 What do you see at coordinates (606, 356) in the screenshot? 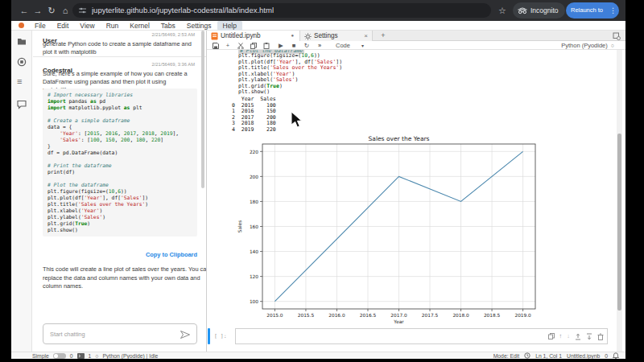
I see `notifications-count: 0` at bounding box center [606, 356].